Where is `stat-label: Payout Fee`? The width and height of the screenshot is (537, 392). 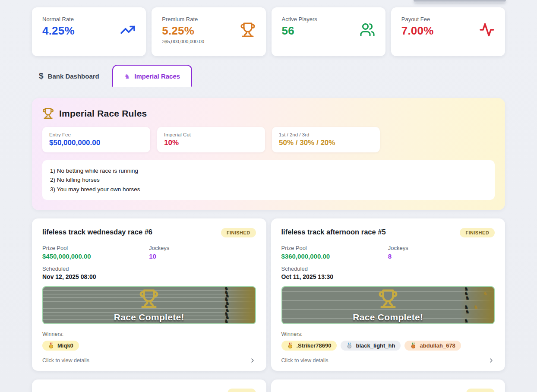 stat-label: Payout Fee is located at coordinates (418, 19).